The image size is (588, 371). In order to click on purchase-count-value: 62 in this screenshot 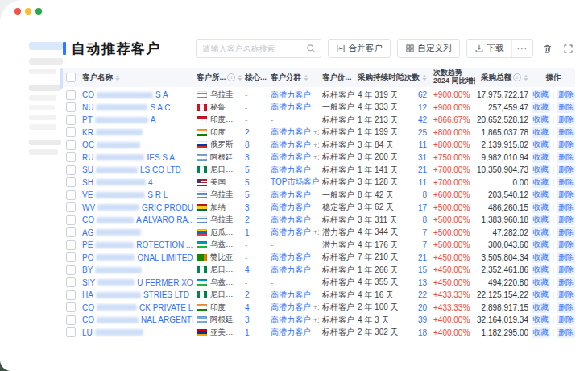, I will do `click(422, 95)`.